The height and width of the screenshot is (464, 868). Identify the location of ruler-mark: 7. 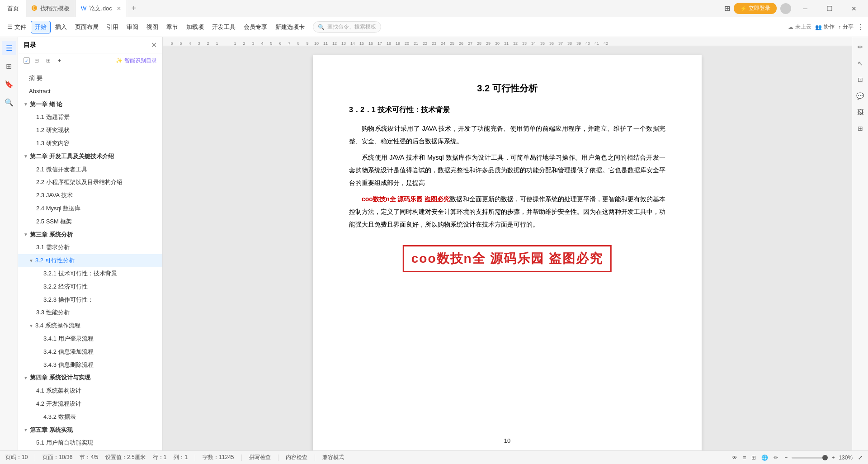
(289, 43).